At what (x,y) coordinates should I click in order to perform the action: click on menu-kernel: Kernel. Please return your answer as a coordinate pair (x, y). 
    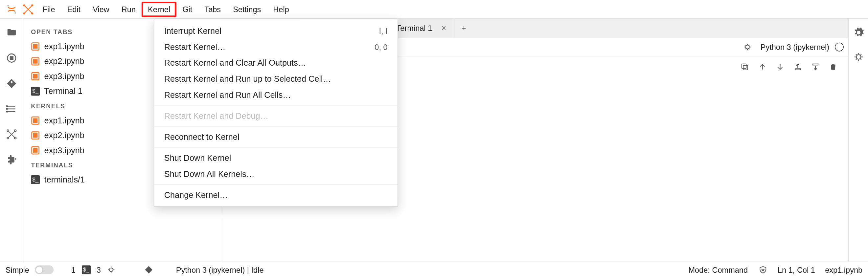
    Looking at the image, I should click on (159, 9).